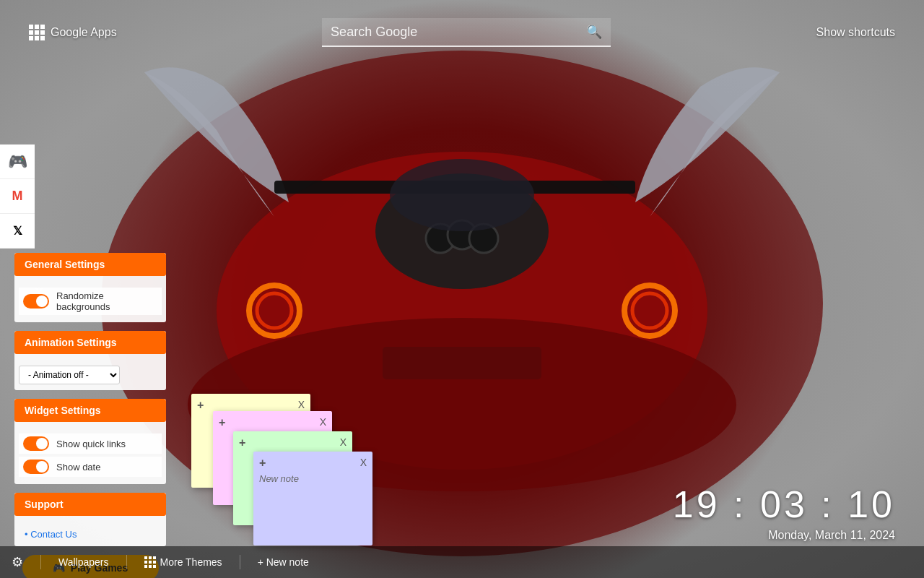 Image resolution: width=924 pixels, height=578 pixels. Describe the element at coordinates (313, 499) in the screenshot. I see `sticky-note-4: + X New note` at that location.